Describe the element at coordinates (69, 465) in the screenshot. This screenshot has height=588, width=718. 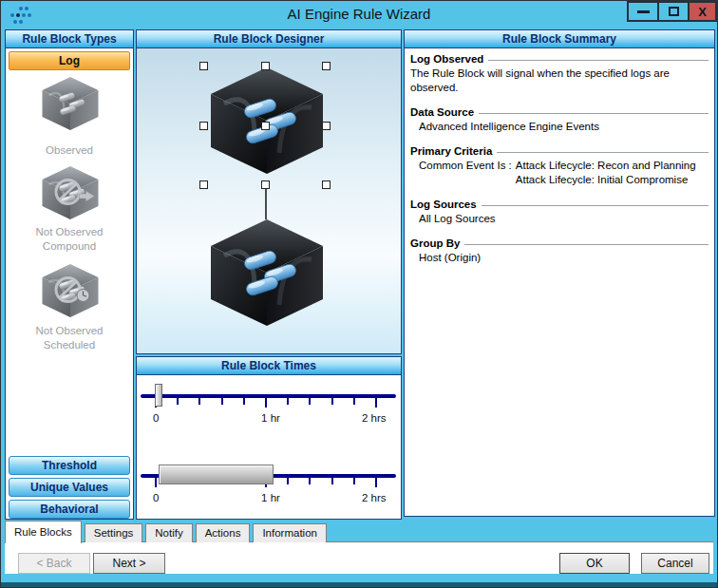
I see `threshold-type-button: Threshold` at that location.